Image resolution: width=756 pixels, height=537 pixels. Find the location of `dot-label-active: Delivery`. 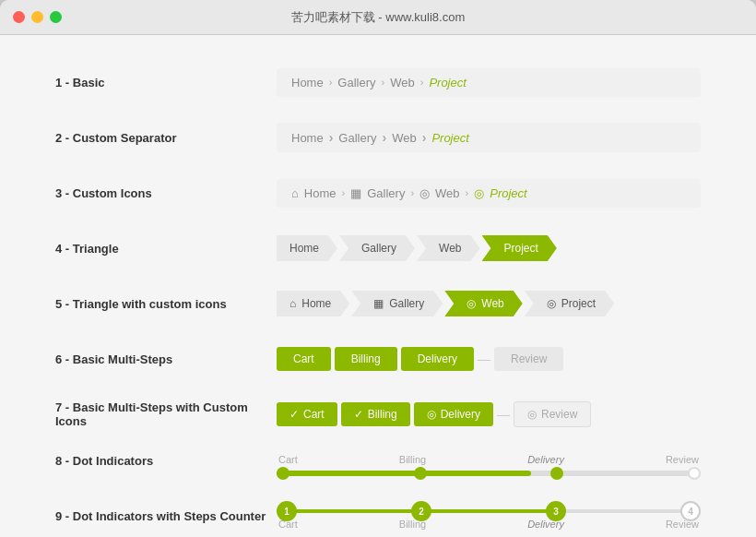

dot-label-active: Delivery is located at coordinates (546, 459).